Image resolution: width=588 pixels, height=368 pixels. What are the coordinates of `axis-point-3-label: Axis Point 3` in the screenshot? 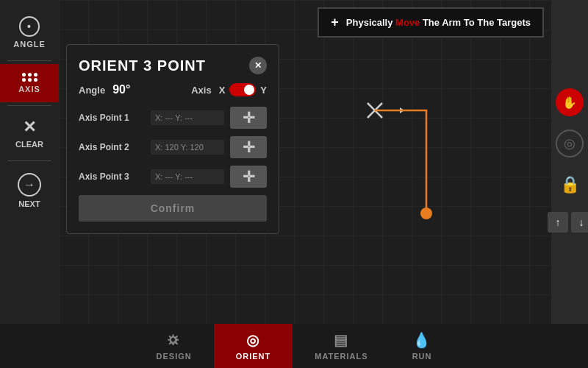 It's located at (112, 177).